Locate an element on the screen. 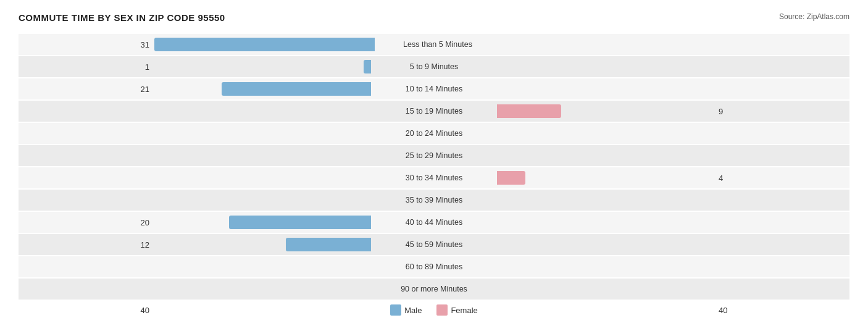  bar-pair: 5 to 9 Minutes is located at coordinates (434, 67).